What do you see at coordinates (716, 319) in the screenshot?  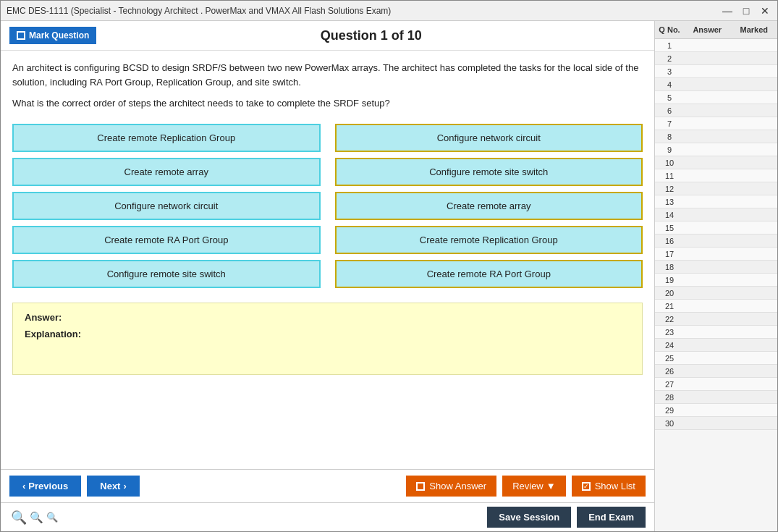 I see `sidebar-row-22: 22` at bounding box center [716, 319].